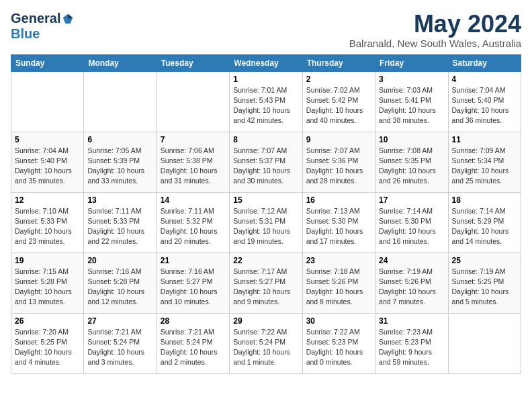 This screenshot has height=411, width=532. What do you see at coordinates (48, 222) in the screenshot?
I see `calendar-cell: 12Sunrise: 7:10 AM Sunset: 5:33 PM Dayli…` at bounding box center [48, 222].